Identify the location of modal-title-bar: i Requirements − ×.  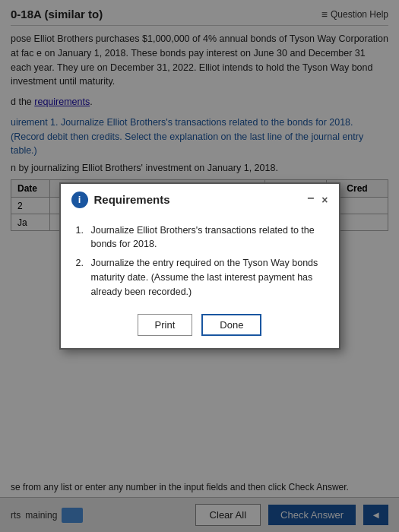
(200, 199).